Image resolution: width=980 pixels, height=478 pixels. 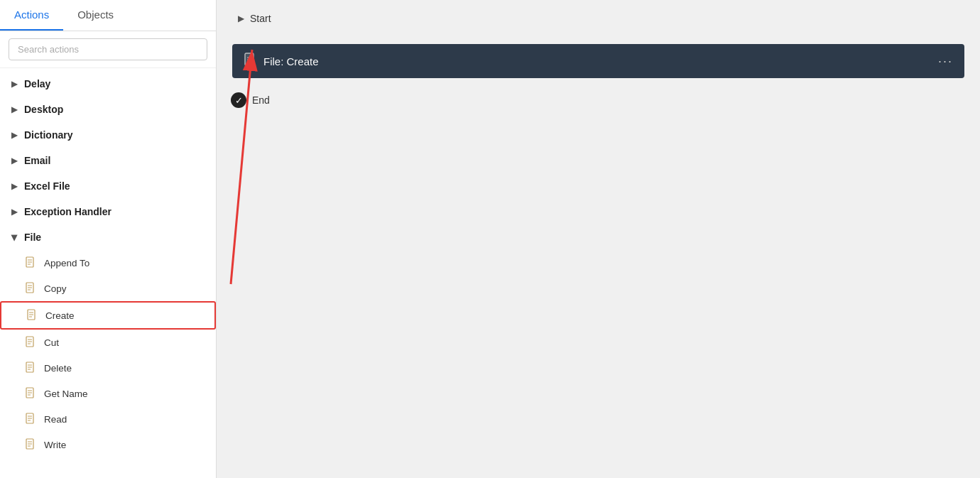 I want to click on action-delete: Delete, so click(x=108, y=368).